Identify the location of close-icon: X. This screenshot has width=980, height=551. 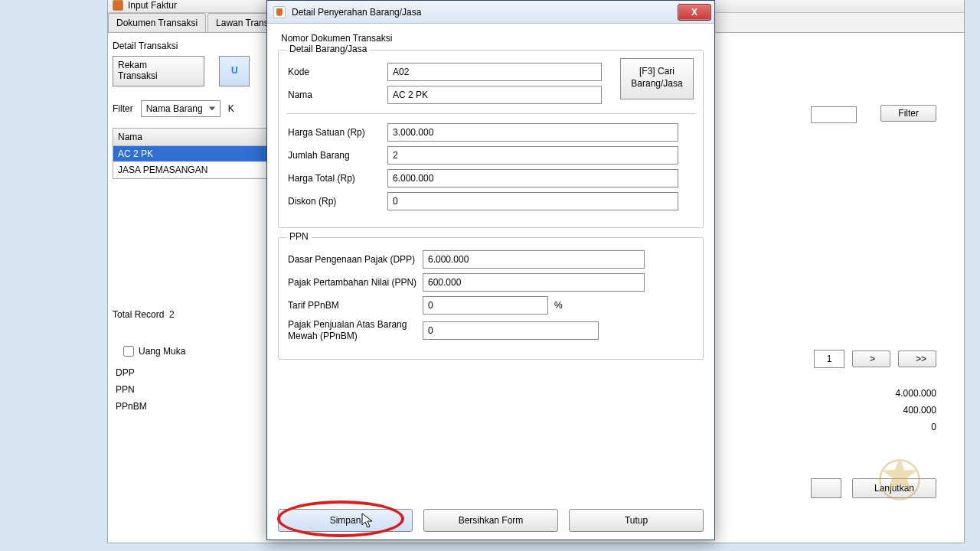
(694, 12).